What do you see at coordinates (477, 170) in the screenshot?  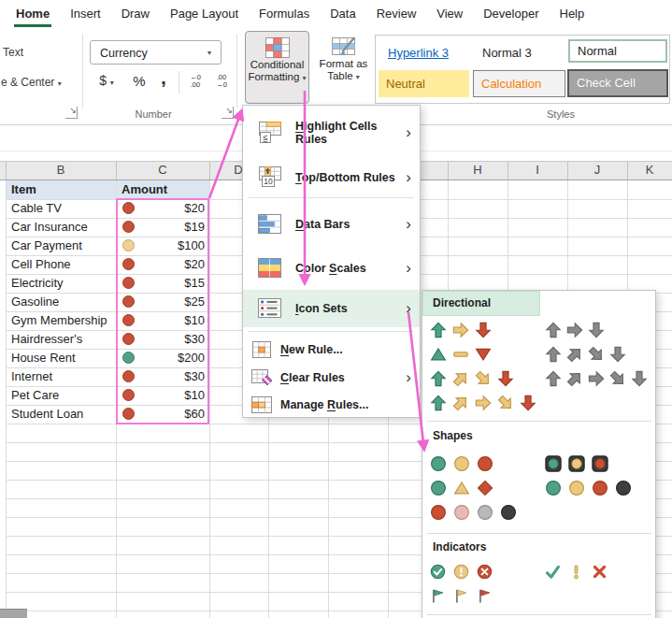 I see `column-header-H: H` at bounding box center [477, 170].